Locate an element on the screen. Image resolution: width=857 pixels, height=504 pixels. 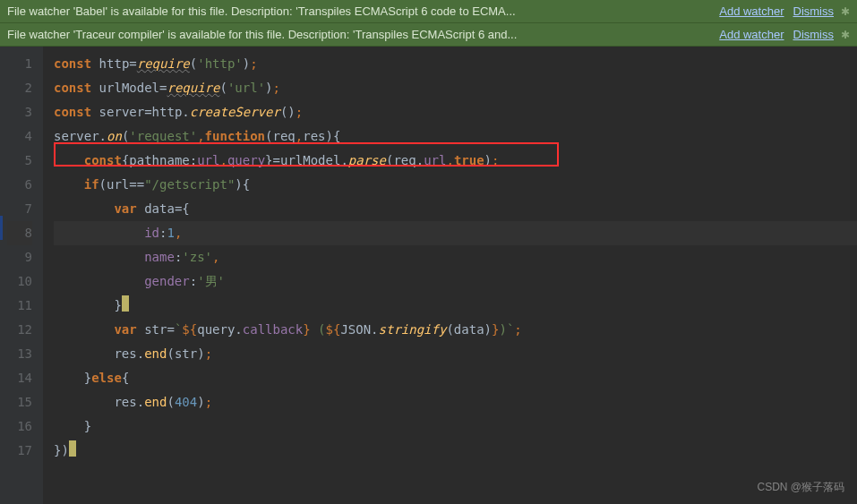
line-number: 2 is located at coordinates (20, 88).